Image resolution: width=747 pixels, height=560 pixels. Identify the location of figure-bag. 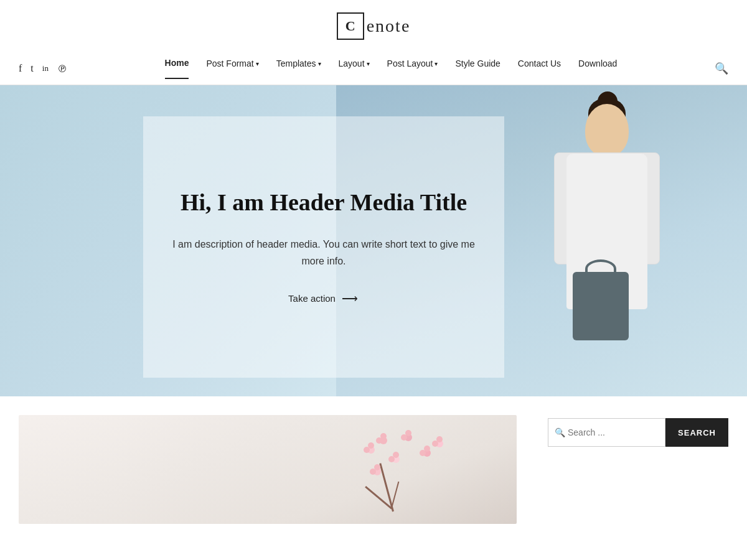
(601, 306).